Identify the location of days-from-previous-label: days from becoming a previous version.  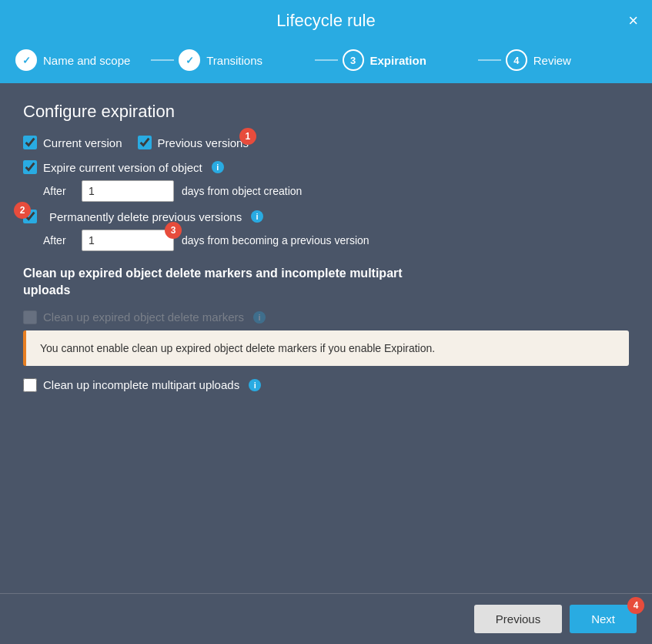
(276, 240).